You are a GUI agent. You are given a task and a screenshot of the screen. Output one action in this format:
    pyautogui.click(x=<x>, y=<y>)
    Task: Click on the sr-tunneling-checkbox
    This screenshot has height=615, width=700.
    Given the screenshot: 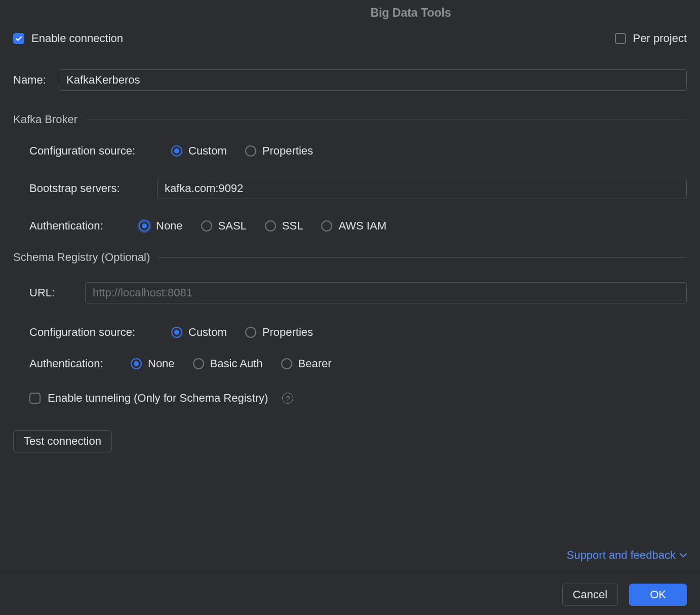 What is the action you would take?
    pyautogui.click(x=35, y=398)
    